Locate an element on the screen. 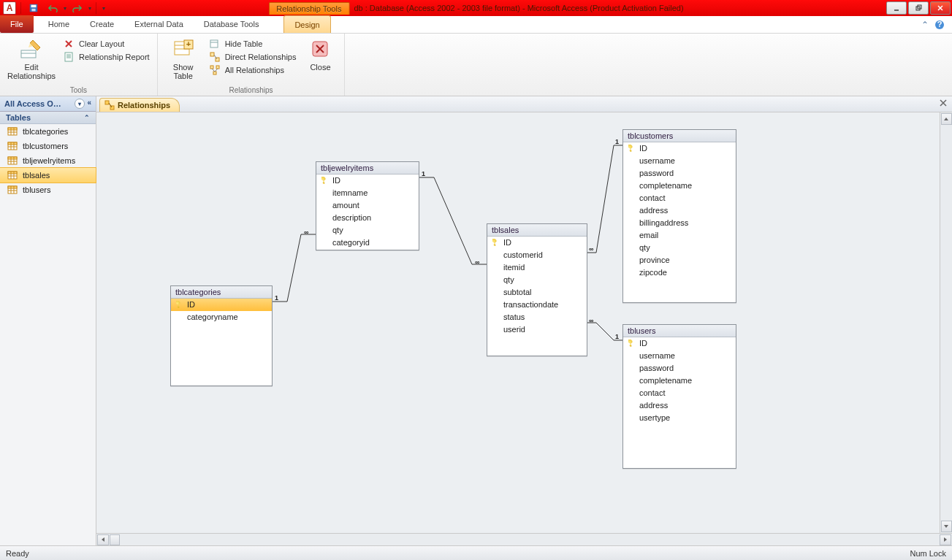 This screenshot has height=560, width=952. nav-pane-header: All Access O… ▾ « is located at coordinates (48, 104).